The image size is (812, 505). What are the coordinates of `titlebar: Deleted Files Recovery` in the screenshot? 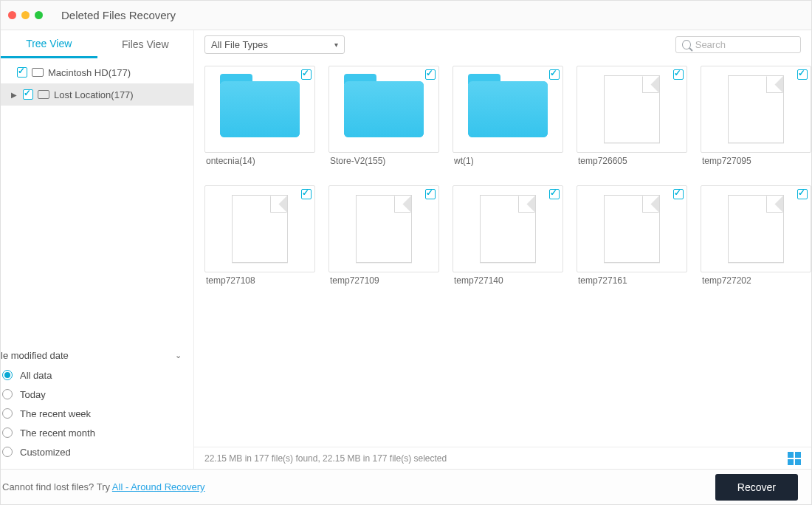 It's located at (406, 16).